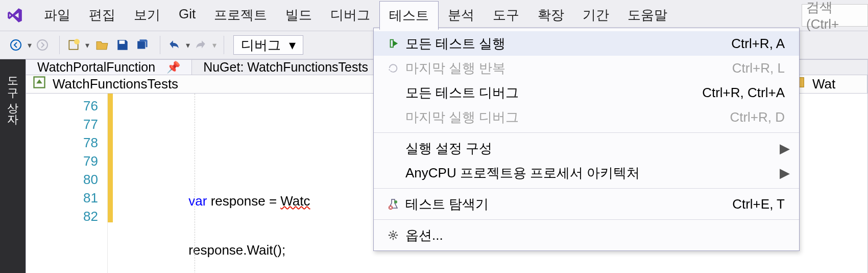  Describe the element at coordinates (461, 15) in the screenshot. I see `menu-분석: 분석` at that location.